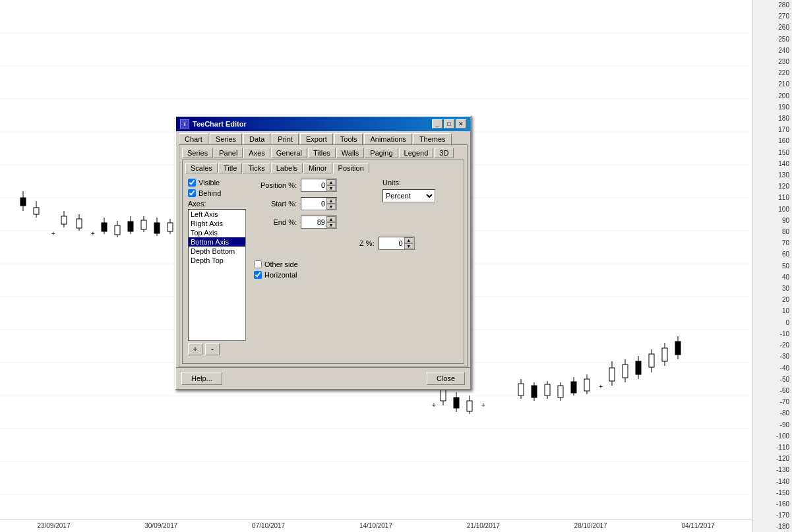 This screenshot has height=532, width=792. What do you see at coordinates (198, 153) in the screenshot?
I see `subtab-series: Series` at bounding box center [198, 153].